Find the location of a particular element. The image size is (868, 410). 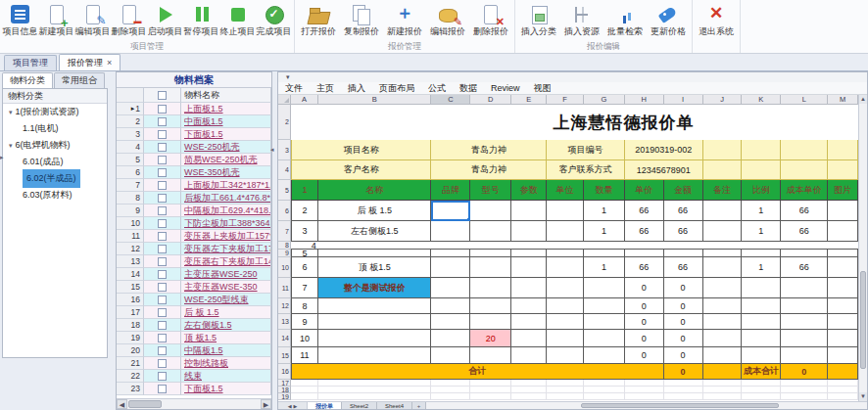

cell: 7 is located at coordinates (305, 288).